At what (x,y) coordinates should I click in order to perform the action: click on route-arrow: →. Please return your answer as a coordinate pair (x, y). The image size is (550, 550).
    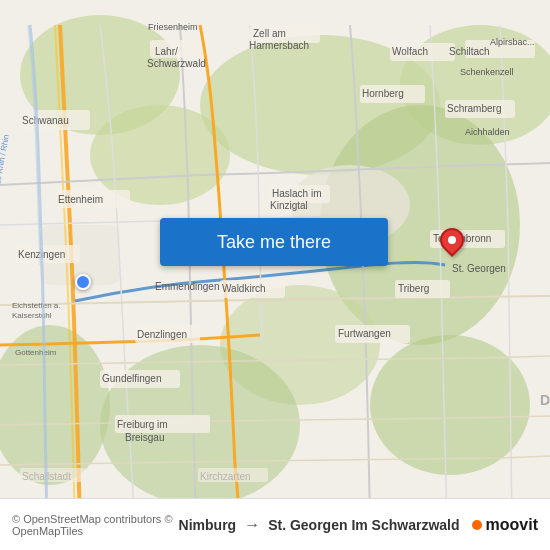
    Looking at the image, I should click on (252, 525).